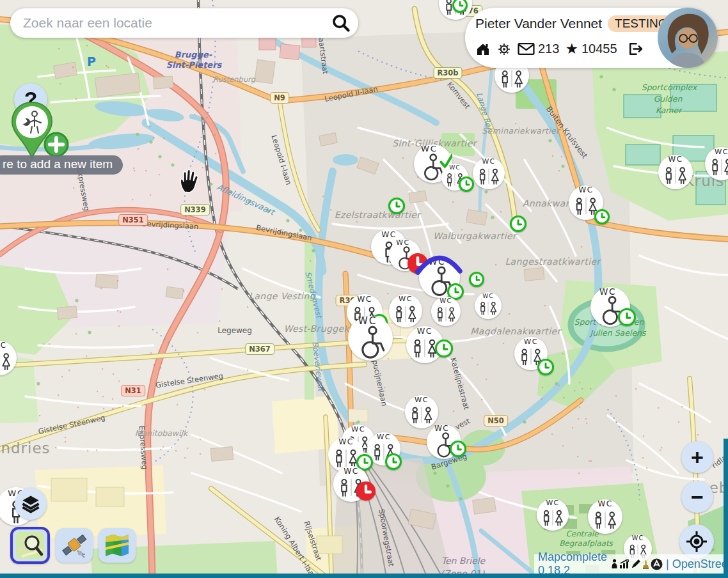 The image size is (728, 578). What do you see at coordinates (504, 49) in the screenshot?
I see `gear-icon` at bounding box center [504, 49].